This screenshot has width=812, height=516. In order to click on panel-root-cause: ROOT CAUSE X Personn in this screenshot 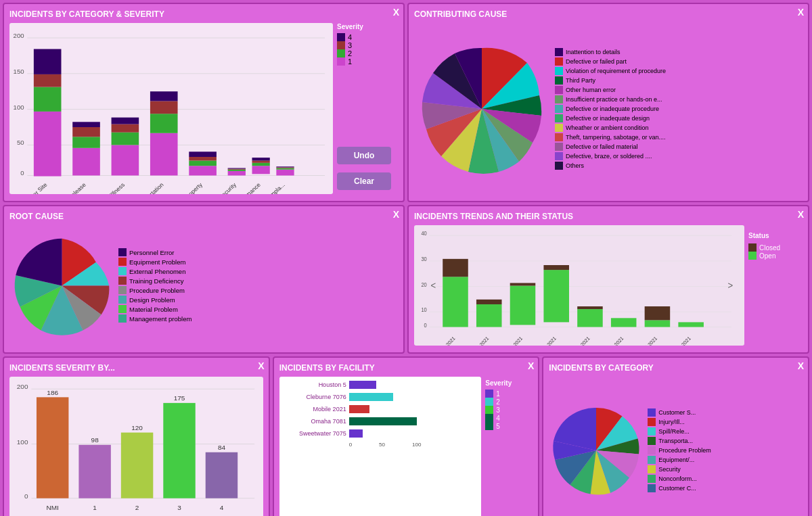, I will do `click(204, 279)`.